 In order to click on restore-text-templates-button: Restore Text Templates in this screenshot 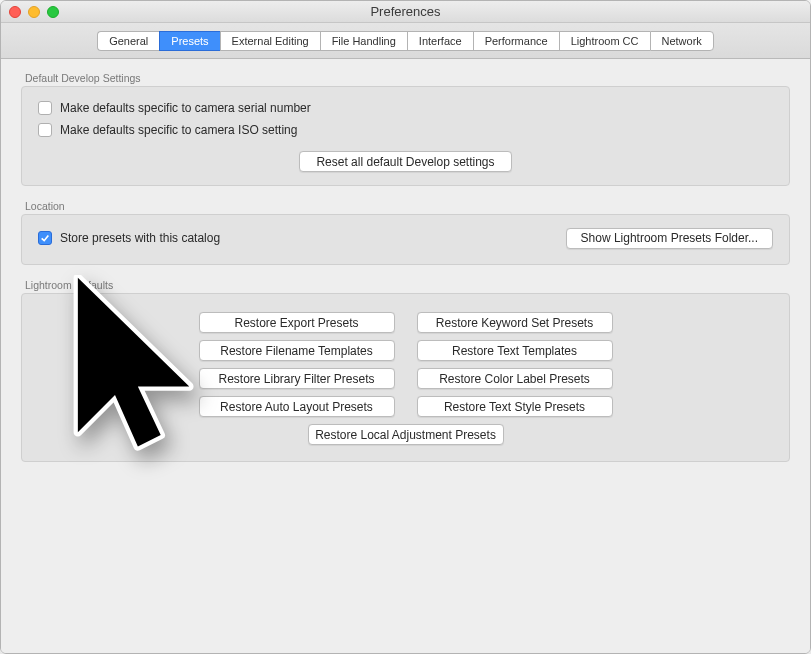, I will do `click(515, 350)`.